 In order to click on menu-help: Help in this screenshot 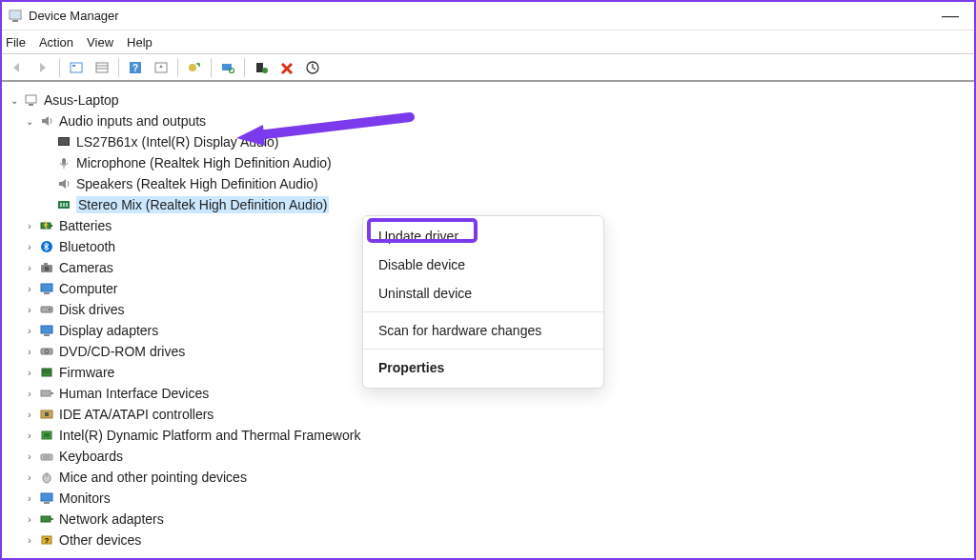, I will do `click(139, 42)`.